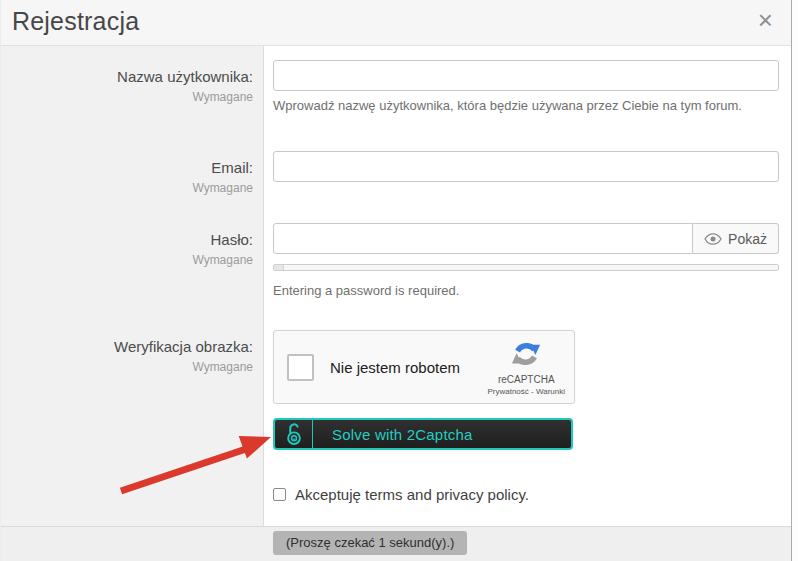 The height and width of the screenshot is (561, 798). I want to click on verification-label: Weryfikacja obrazka:, so click(127, 347).